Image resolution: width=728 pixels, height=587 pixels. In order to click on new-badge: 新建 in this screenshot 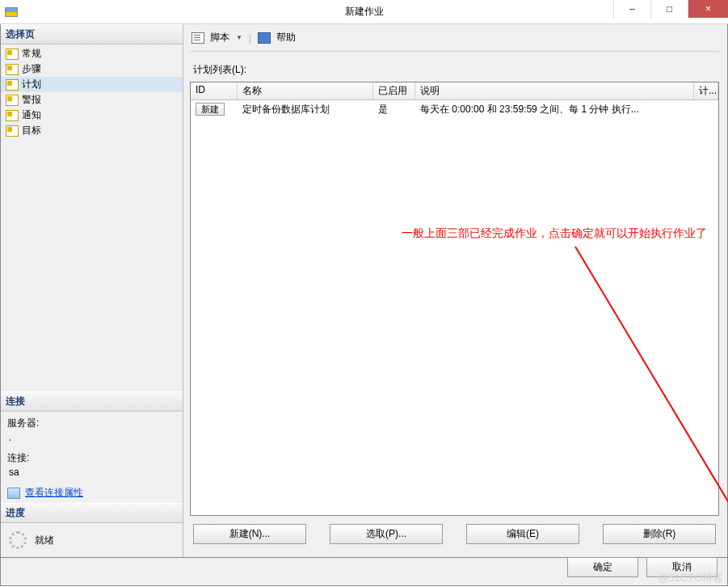, I will do `click(210, 109)`.